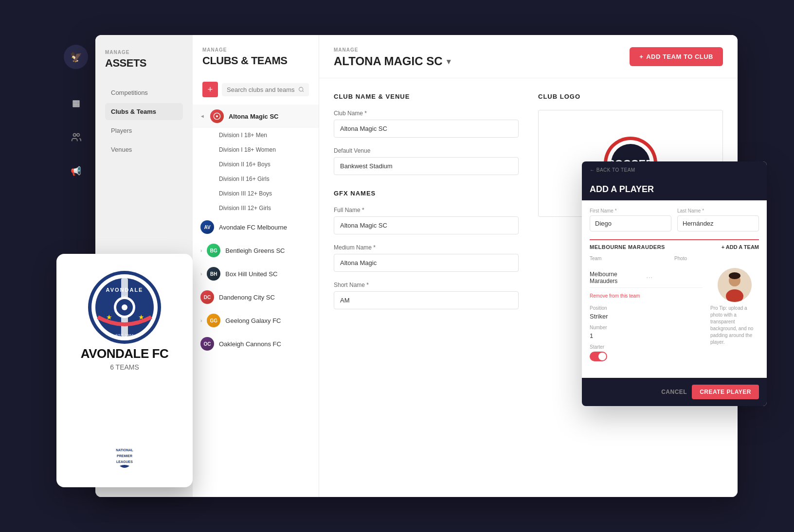 This screenshot has height=532, width=794. What do you see at coordinates (674, 170) in the screenshot?
I see `modal-header: ← BACK TO TEAM` at bounding box center [674, 170].